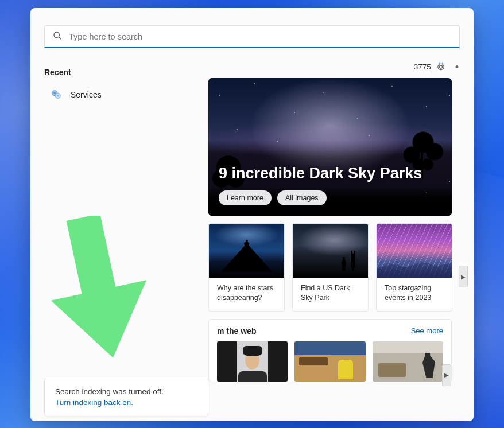 This screenshot has height=428, width=504. Describe the element at coordinates (126, 391) in the screenshot. I see `indexing-message: Search indexing was turned off.` at that location.